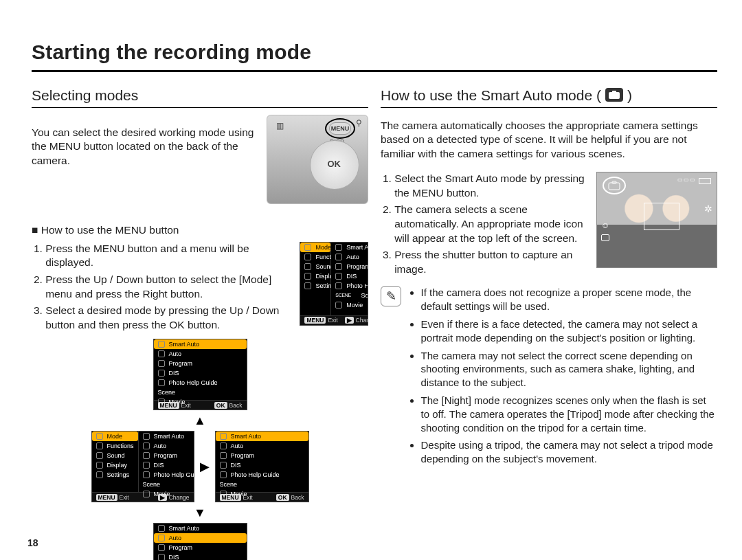  Describe the element at coordinates (315, 257) in the screenshot. I see `menu-left-item: Functions` at that location.